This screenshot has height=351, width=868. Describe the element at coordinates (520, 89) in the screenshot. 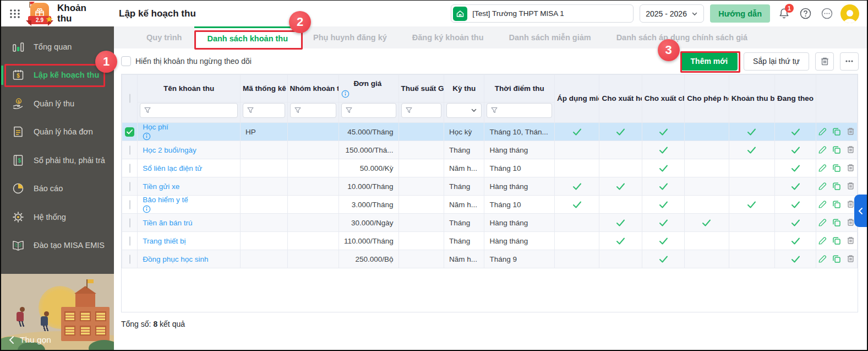

I see `column-header-thoi-diem-thu: Thời điểm thu` at that location.